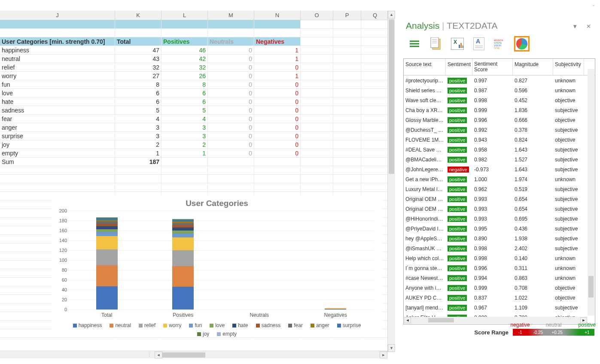  Describe the element at coordinates (423, 26) in the screenshot. I see `panel-title-analysis: Analysis` at that location.